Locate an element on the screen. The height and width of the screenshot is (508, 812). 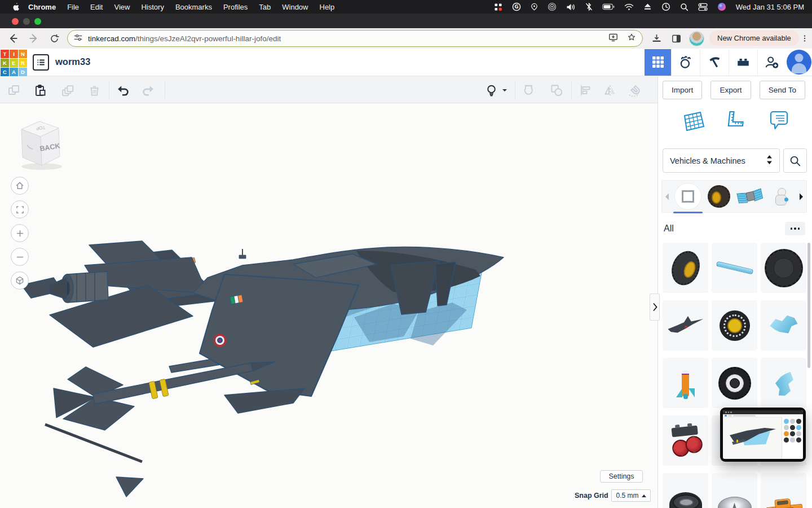
control-center-icon is located at coordinates (703, 7).